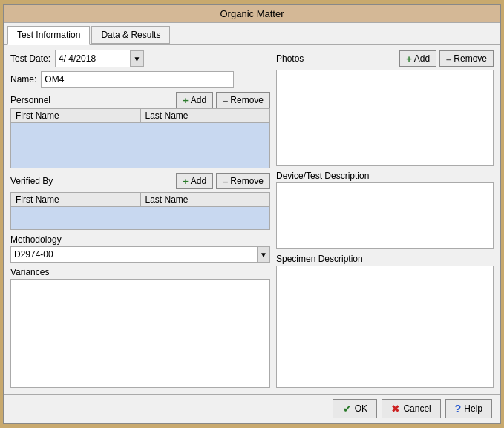  Describe the element at coordinates (24, 79) in the screenshot. I see `name-label: Name:` at that location.